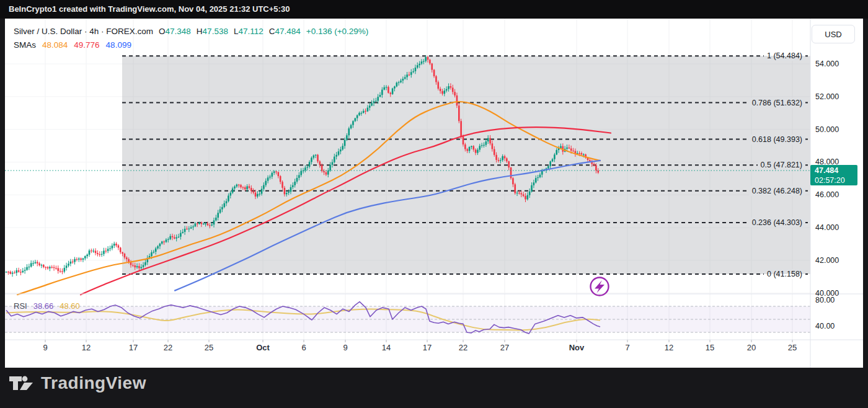  Describe the element at coordinates (505, 347) in the screenshot. I see `time-axis-label: 27` at that location.